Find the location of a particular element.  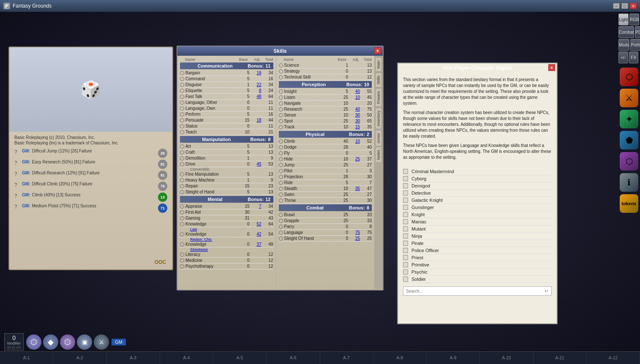

npc-criminal-mastermind: Criminal Mastermind is located at coordinates (477, 171).